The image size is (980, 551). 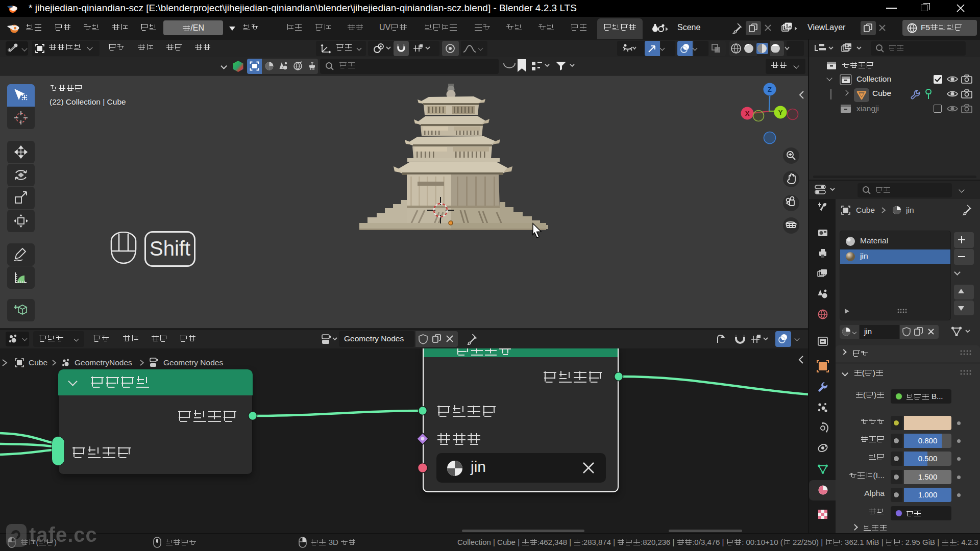 What do you see at coordinates (770, 90) in the screenshot?
I see `svg-text: Z` at bounding box center [770, 90].